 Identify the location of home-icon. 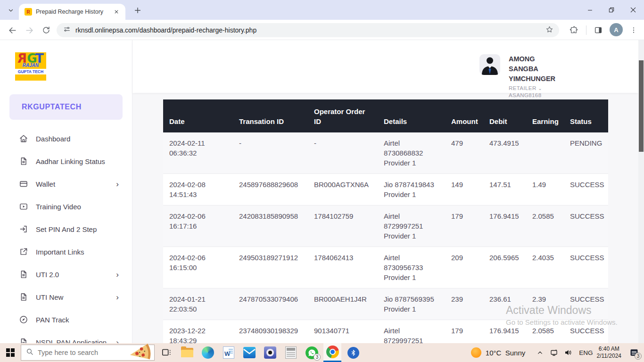
(24, 139).